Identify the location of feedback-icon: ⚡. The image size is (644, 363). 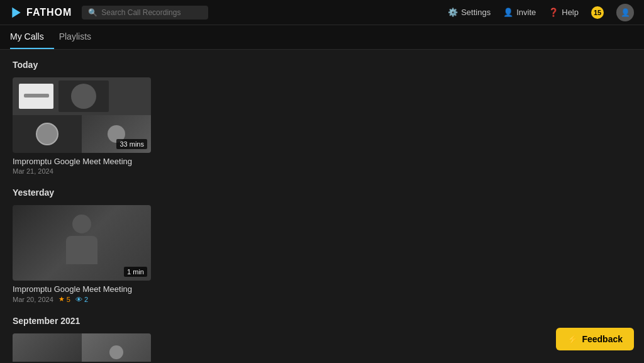
(572, 339).